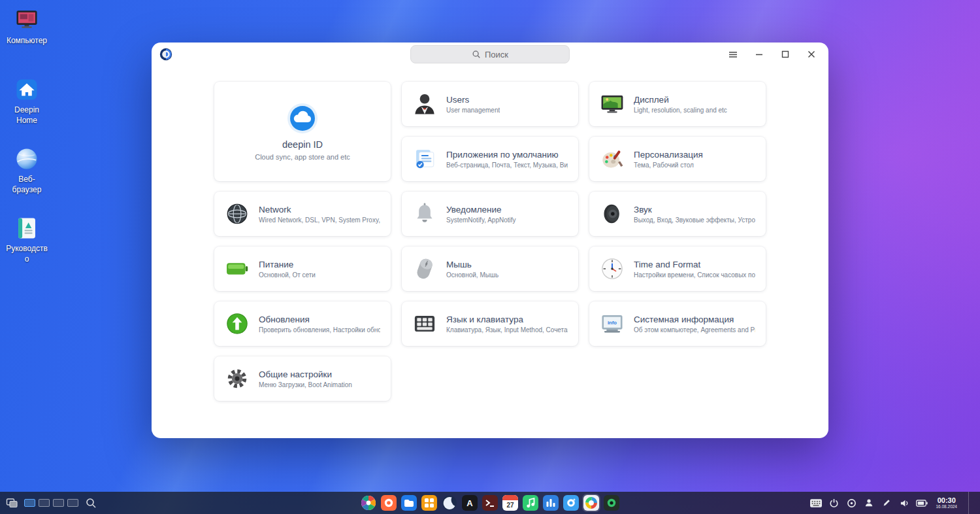  What do you see at coordinates (476, 54) in the screenshot?
I see `search-icon` at bounding box center [476, 54].